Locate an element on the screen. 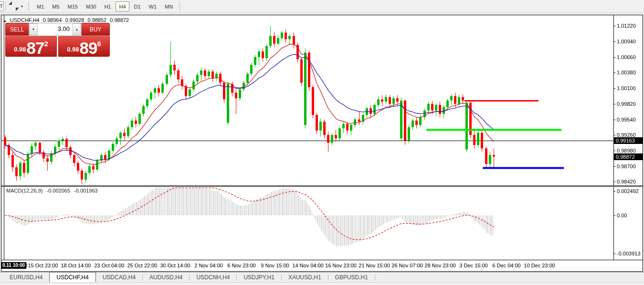 The width and height of the screenshot is (644, 285). tab-usdchf-h4: USDCHF,H4 is located at coordinates (73, 277).